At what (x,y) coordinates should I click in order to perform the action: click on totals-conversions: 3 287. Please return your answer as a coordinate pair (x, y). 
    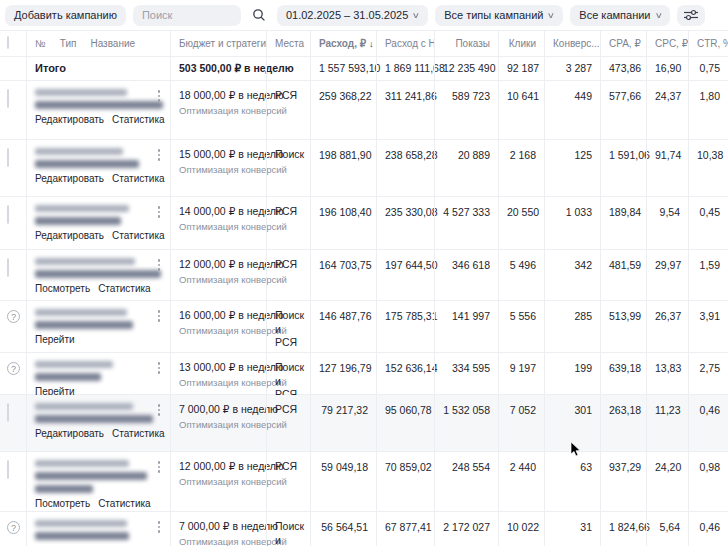
    Looking at the image, I should click on (572, 68).